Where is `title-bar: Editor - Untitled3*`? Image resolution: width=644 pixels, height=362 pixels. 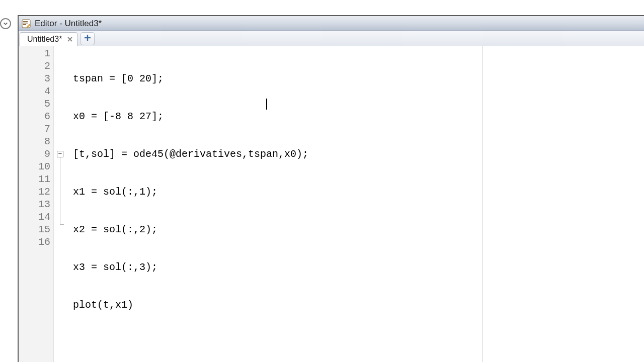
title-bar: Editor - Untitled3* is located at coordinates (331, 24).